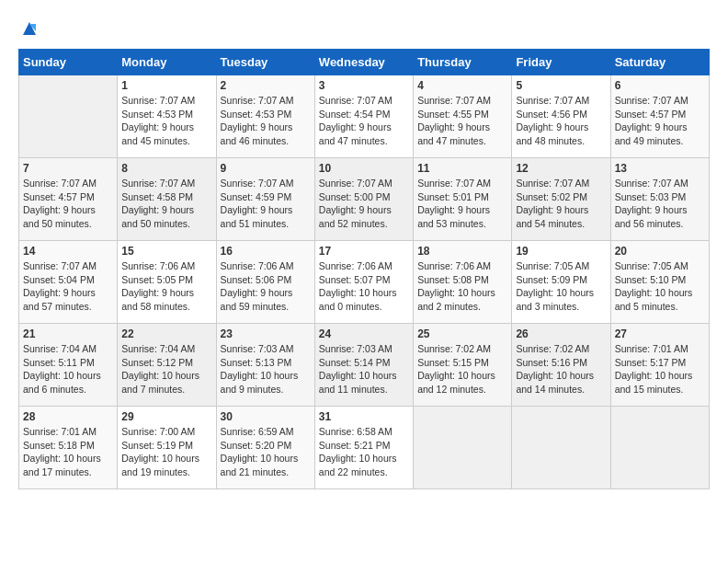  What do you see at coordinates (364, 86) in the screenshot?
I see `day-number: 3` at bounding box center [364, 86].